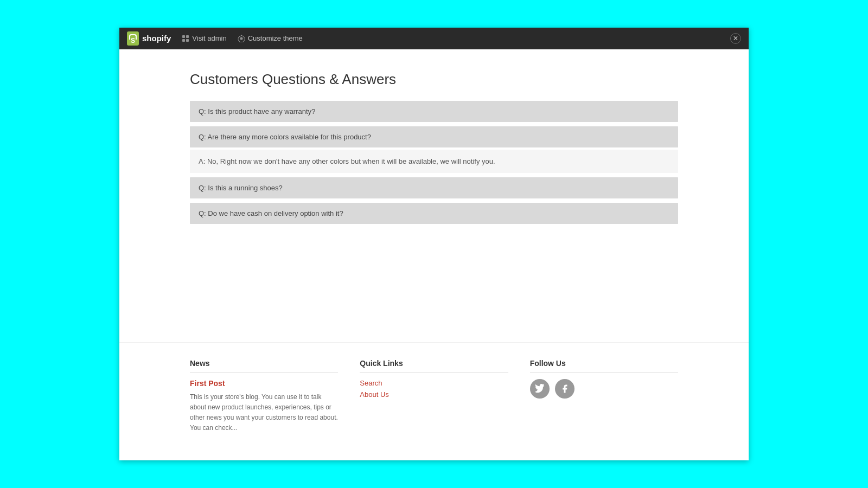  Describe the element at coordinates (186, 38) in the screenshot. I see `admin-icon` at that location.